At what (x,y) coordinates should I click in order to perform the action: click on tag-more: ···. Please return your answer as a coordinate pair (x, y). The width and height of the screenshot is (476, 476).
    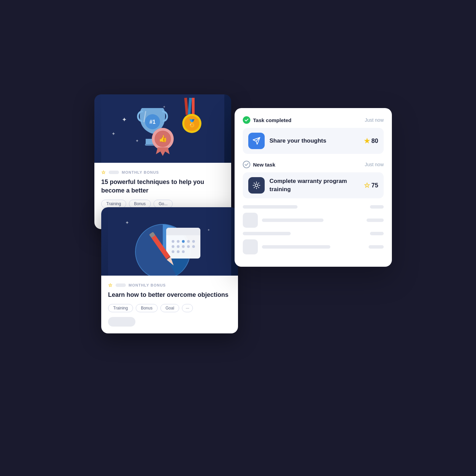
    Looking at the image, I should click on (187, 308).